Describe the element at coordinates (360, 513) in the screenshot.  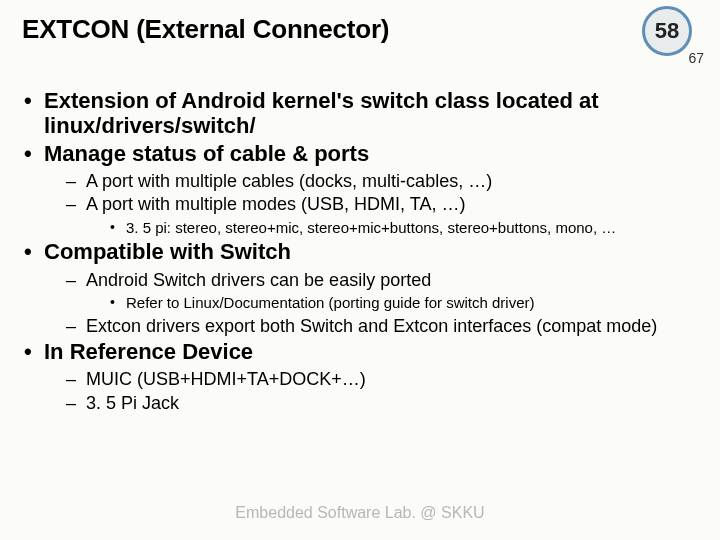
I see `slide-footer: Embedded Software Lab. @ SKKU` at that location.